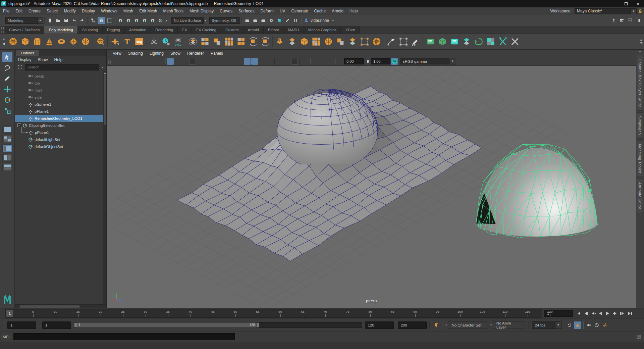 This screenshot has height=349, width=644. I want to click on shelf-icon-triangulate, so click(340, 42).